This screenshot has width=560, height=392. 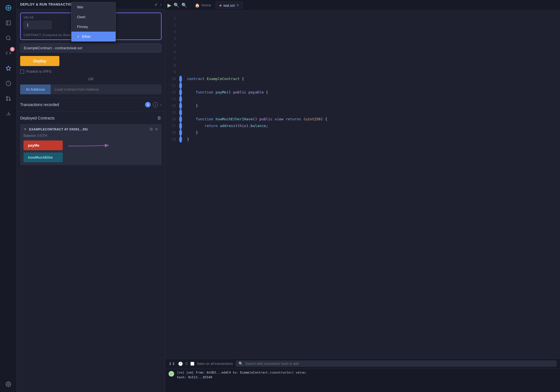 What do you see at coordinates (91, 105) in the screenshot?
I see `transactions-row: Transactions recorded 1 i ›` at bounding box center [91, 105].